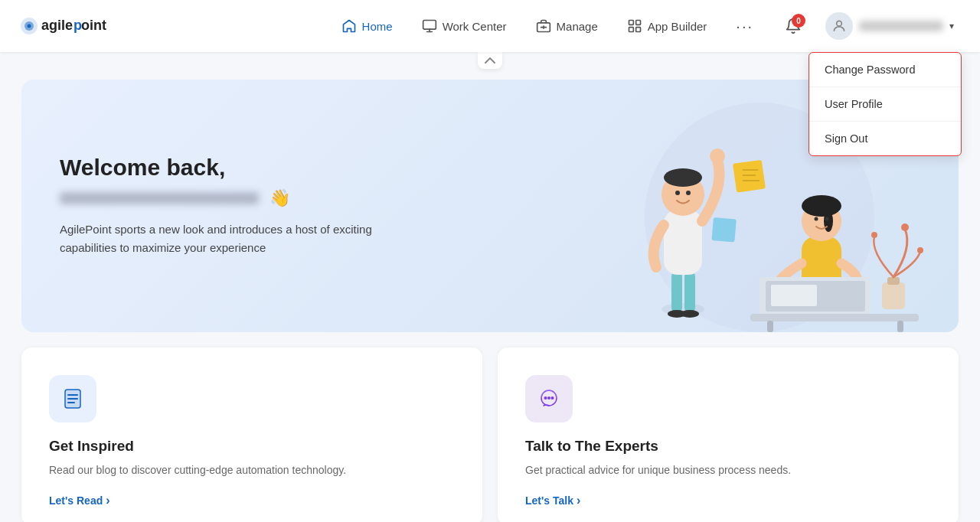 Image resolution: width=980 pixels, height=522 pixels. Describe the element at coordinates (668, 26) in the screenshot. I see `nav-item-app-builder: App Builder` at that location.